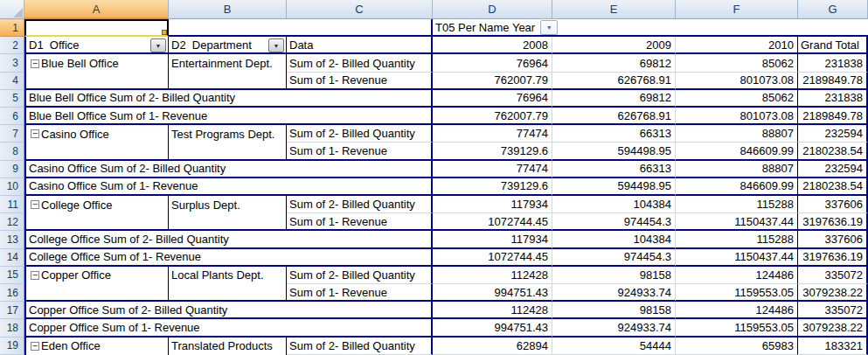 The image size is (868, 355). What do you see at coordinates (833, 240) in the screenshot?
I see `cell-g13: 337606` at bounding box center [833, 240].